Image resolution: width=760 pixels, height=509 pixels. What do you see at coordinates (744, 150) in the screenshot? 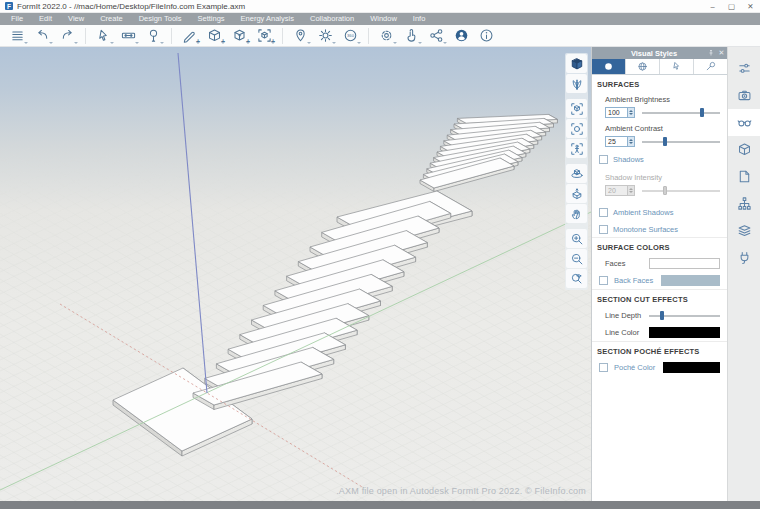
I see `cubeo-icon` at bounding box center [744, 150].